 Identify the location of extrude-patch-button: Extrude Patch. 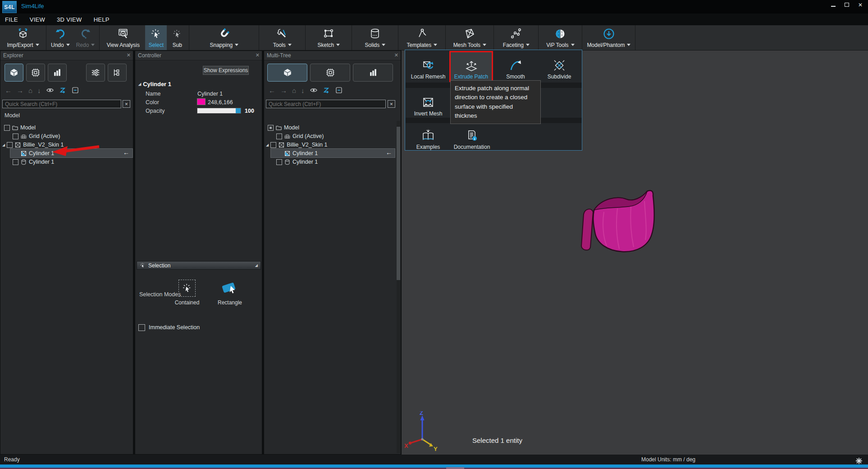
(471, 67).